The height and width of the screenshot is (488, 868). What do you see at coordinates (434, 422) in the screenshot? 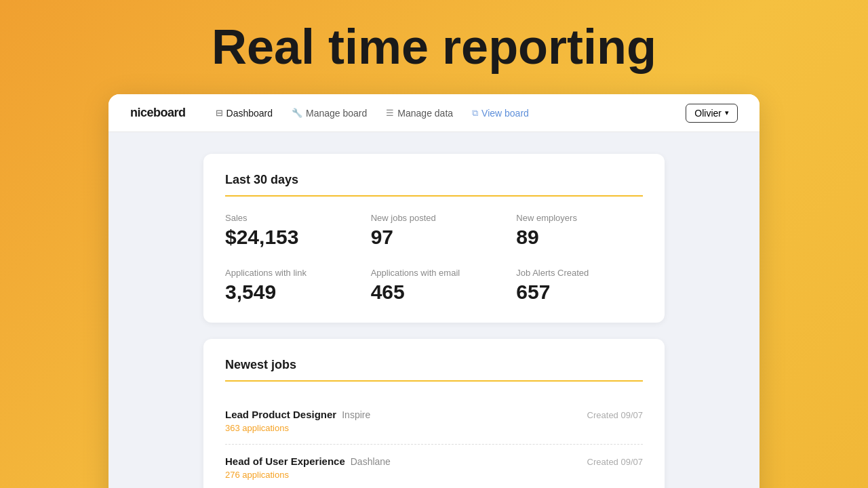
I see `job-item-0: Lead Product Designer Inspire 363 applic…` at bounding box center [434, 422].